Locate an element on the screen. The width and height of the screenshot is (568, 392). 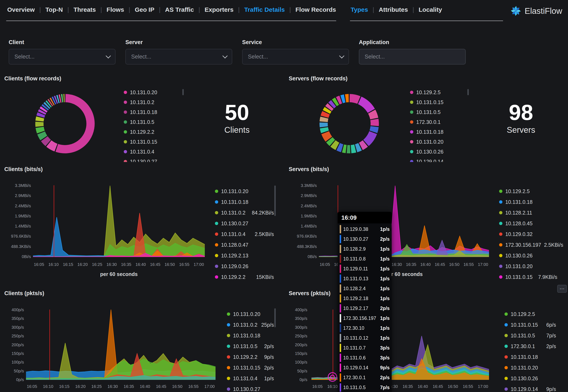
legend-item: 10.131.0.4 is located at coordinates (154, 152).